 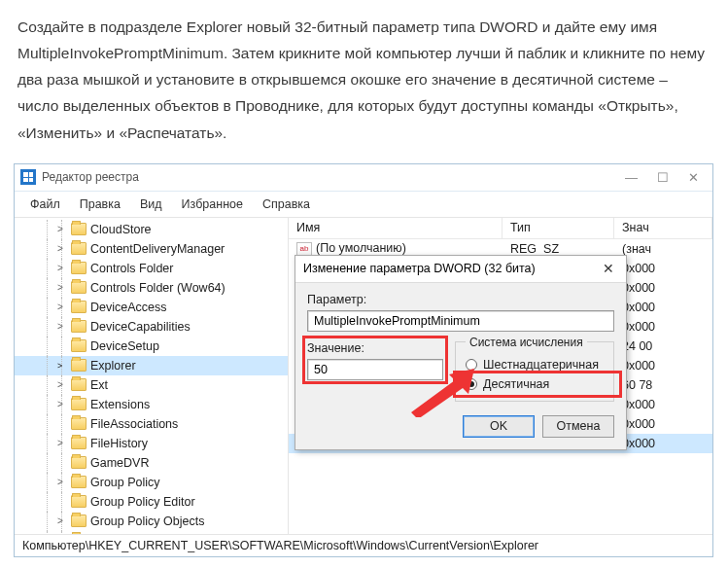 What do you see at coordinates (152, 327) in the screenshot?
I see `tree-item: >DeviceCapabilities` at bounding box center [152, 327].